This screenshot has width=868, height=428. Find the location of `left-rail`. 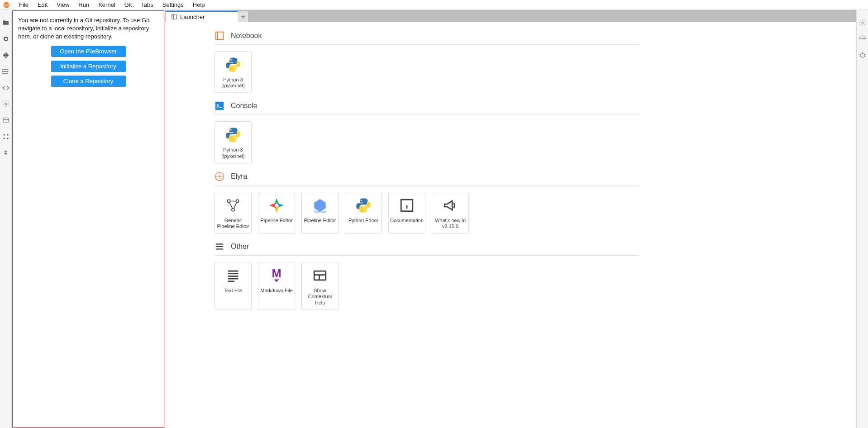

left-rail is located at coordinates (6, 219).